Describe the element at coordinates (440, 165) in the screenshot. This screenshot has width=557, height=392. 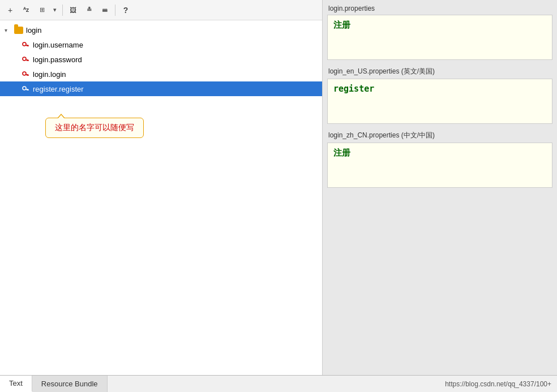
I see `prop-section-3-value: 注册` at that location.